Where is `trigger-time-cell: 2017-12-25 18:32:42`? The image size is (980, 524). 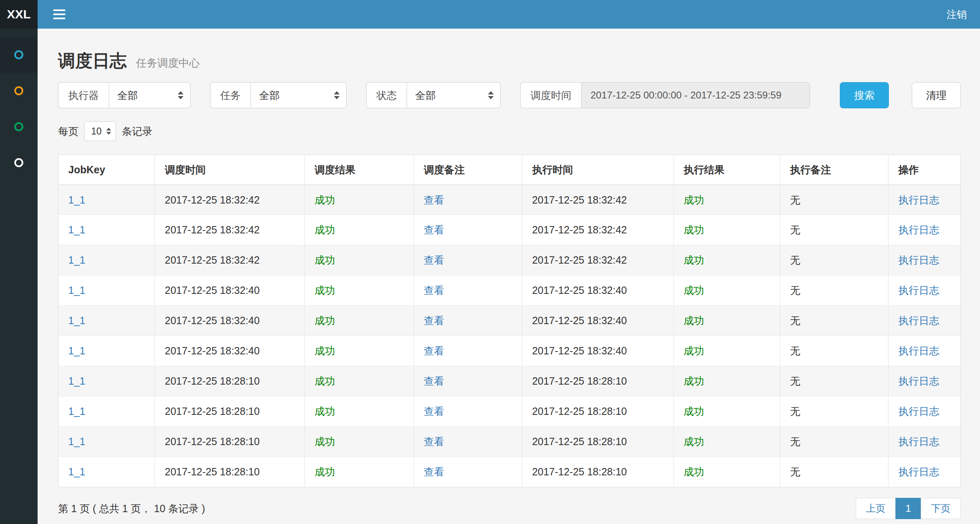 trigger-time-cell: 2017-12-25 18:32:42 is located at coordinates (230, 230).